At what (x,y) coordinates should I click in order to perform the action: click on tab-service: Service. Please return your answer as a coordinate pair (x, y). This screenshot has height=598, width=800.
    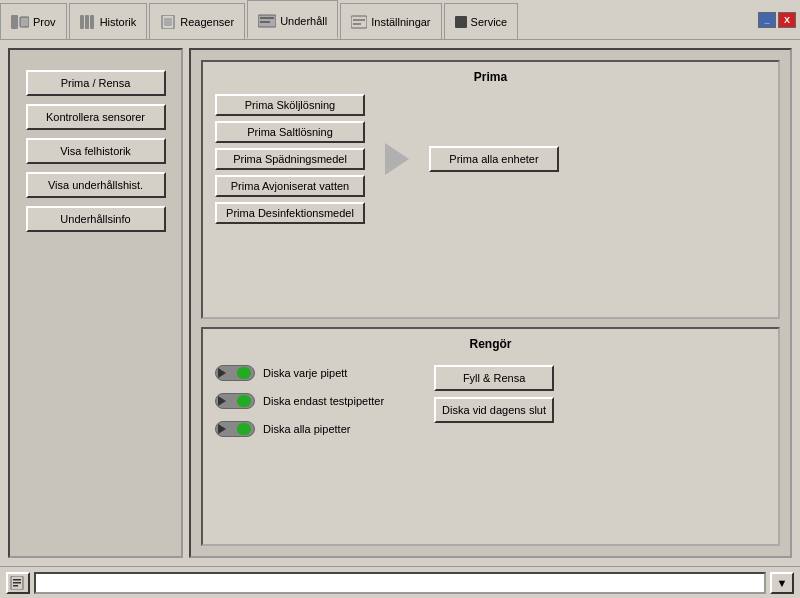
    Looking at the image, I should click on (482, 21).